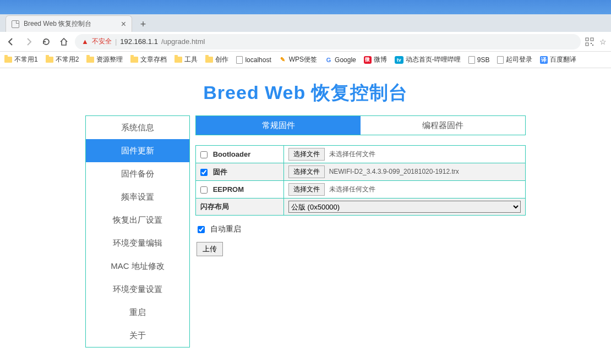  I want to click on bookmark-label: 创作, so click(222, 59).